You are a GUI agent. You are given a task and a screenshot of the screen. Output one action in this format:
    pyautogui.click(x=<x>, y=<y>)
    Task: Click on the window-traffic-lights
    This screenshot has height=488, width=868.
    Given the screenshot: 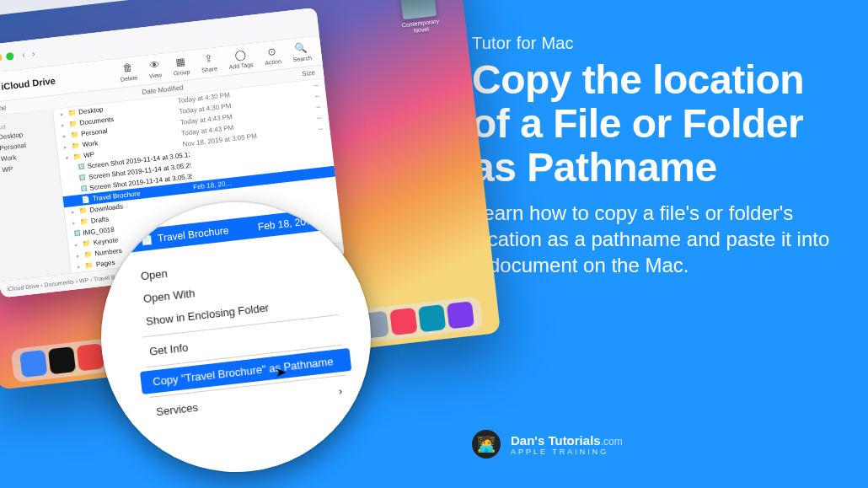 What is the action you would take?
    pyautogui.click(x=7, y=57)
    